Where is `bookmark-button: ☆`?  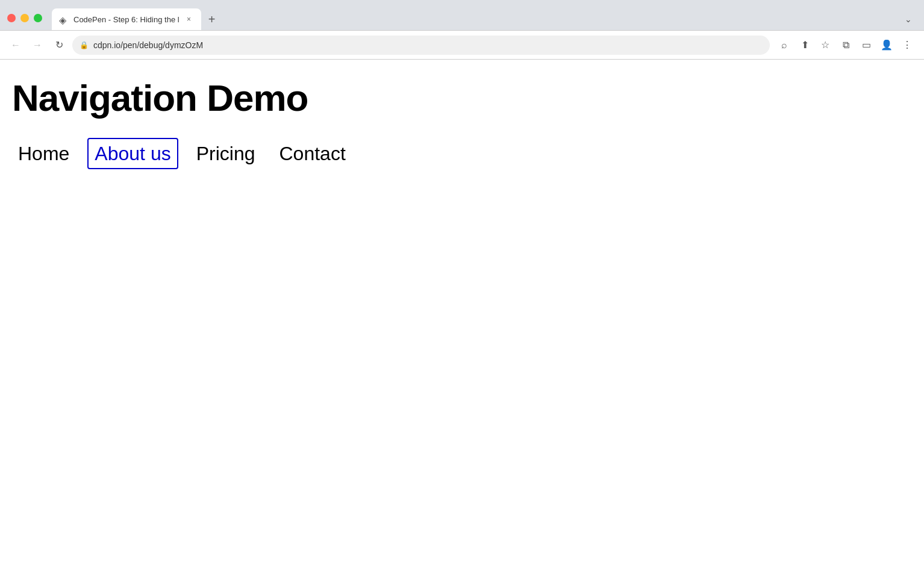
bookmark-button: ☆ is located at coordinates (825, 45).